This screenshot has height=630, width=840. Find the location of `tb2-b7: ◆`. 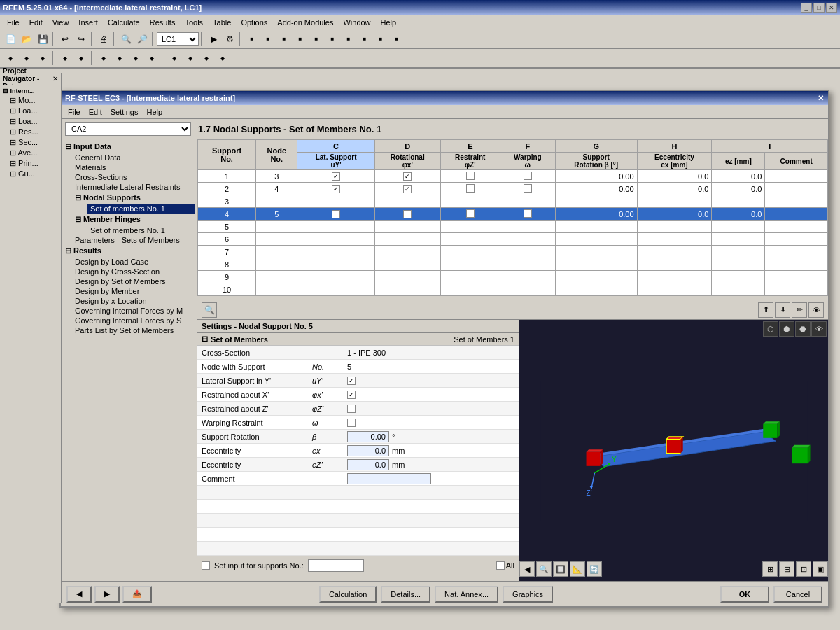

tb2-b7: ◆ is located at coordinates (120, 58).